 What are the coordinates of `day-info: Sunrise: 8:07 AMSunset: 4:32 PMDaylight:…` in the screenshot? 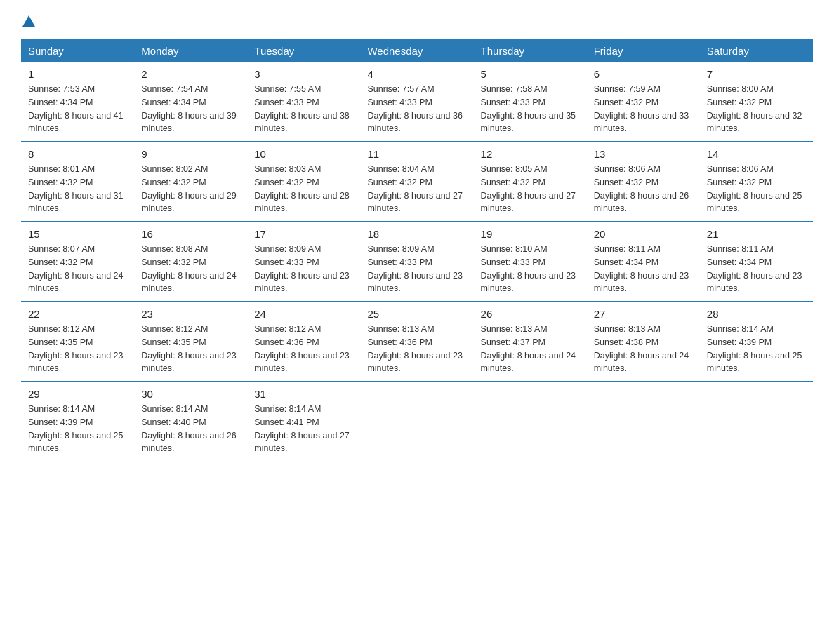 It's located at (76, 269).